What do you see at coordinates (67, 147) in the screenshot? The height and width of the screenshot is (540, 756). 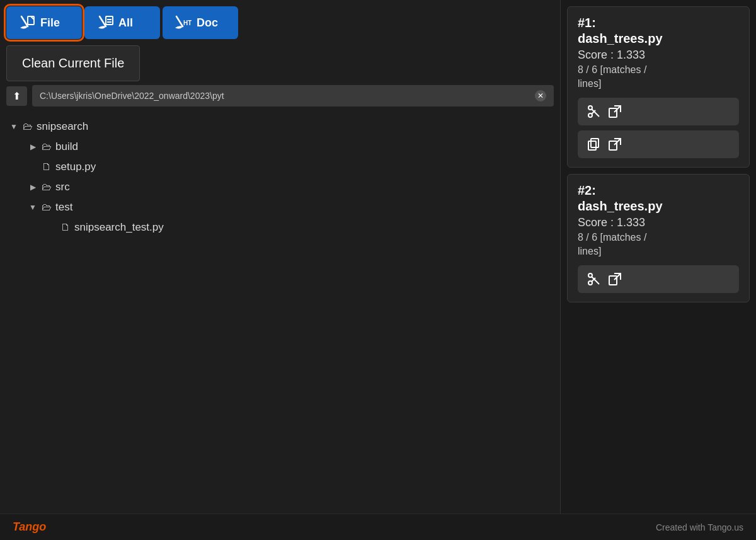 I see `tree-label: build` at bounding box center [67, 147].